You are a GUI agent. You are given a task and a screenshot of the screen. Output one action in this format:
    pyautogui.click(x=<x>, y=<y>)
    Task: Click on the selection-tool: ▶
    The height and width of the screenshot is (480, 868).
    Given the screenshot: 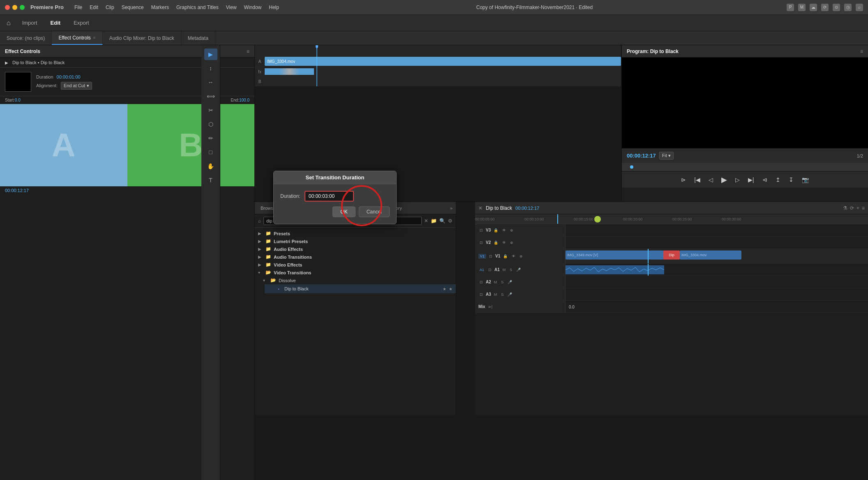 What is the action you would take?
    pyautogui.click(x=211, y=54)
    